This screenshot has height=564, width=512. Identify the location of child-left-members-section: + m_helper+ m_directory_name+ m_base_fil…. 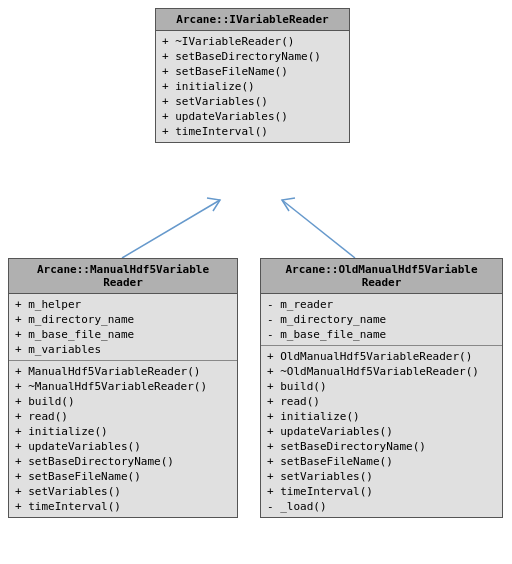
(123, 328).